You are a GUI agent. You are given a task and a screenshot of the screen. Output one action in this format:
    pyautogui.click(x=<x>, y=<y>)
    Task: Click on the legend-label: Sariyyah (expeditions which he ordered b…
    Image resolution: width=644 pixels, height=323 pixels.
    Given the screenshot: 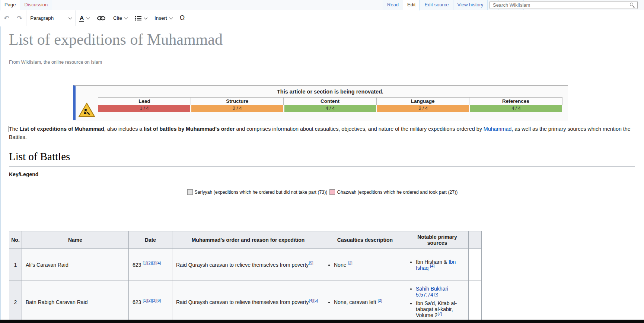 What is the action you would take?
    pyautogui.click(x=261, y=192)
    